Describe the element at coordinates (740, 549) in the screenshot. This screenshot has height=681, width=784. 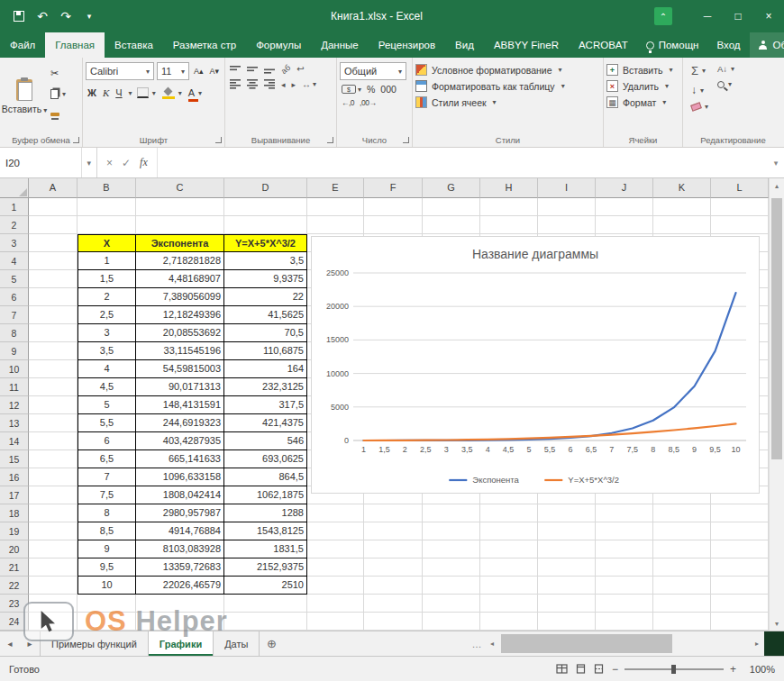
I see `cell-L20` at that location.